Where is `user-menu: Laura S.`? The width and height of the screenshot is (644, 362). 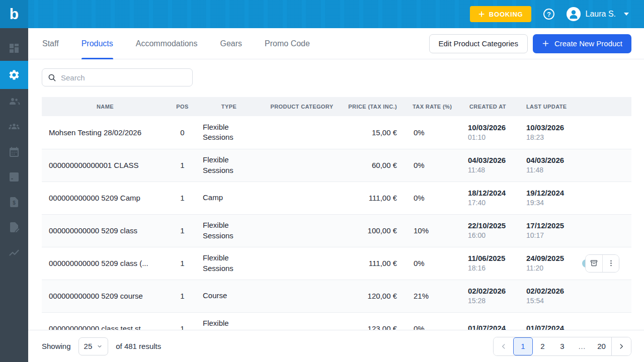
user-menu: Laura S. is located at coordinates (598, 14).